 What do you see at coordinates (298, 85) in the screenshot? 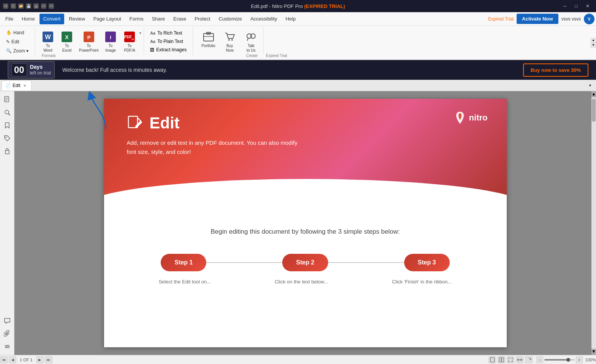
I see `tab-bar: 📄 Edit ✕ ▾` at bounding box center [298, 85].